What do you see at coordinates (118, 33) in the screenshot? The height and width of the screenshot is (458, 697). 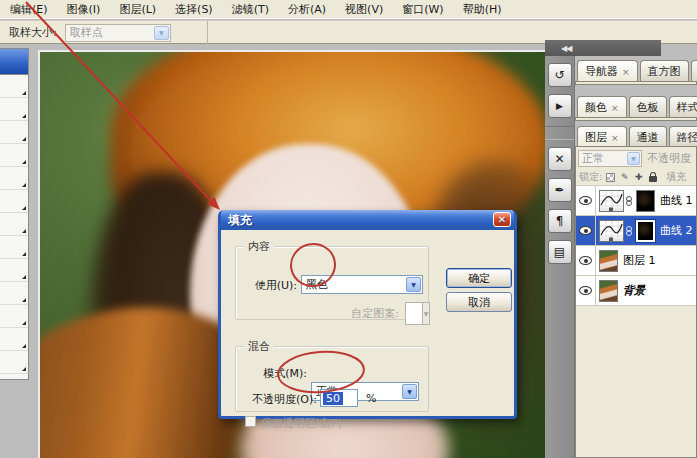 I see `sample-size-select: 取样点 ▼` at bounding box center [118, 33].